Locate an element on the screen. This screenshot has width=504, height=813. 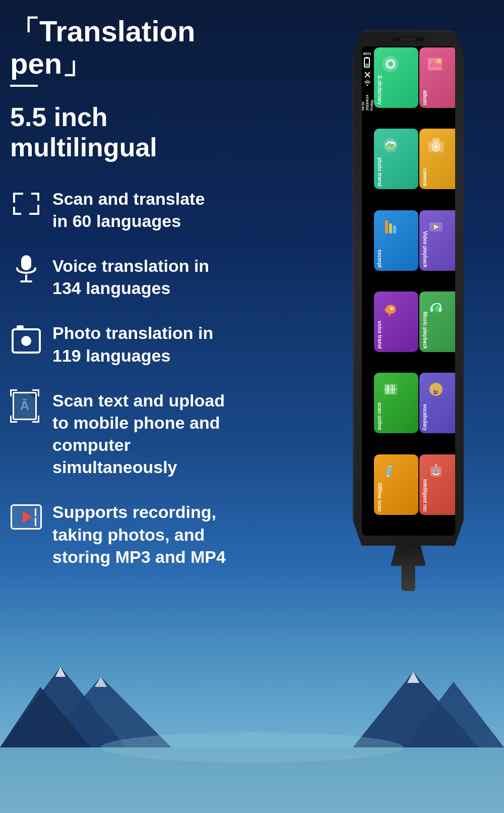
excerpt-icon is located at coordinates (391, 227).